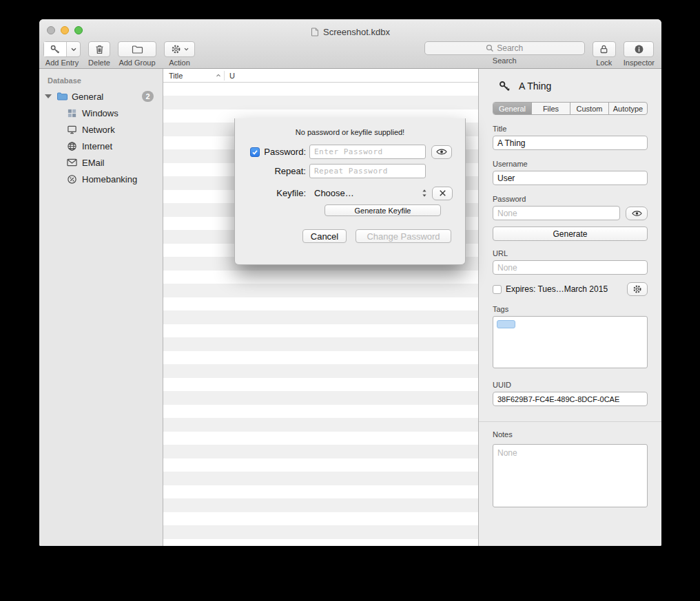 The height and width of the screenshot is (601, 700). I want to click on clear-keyfile-button, so click(442, 193).